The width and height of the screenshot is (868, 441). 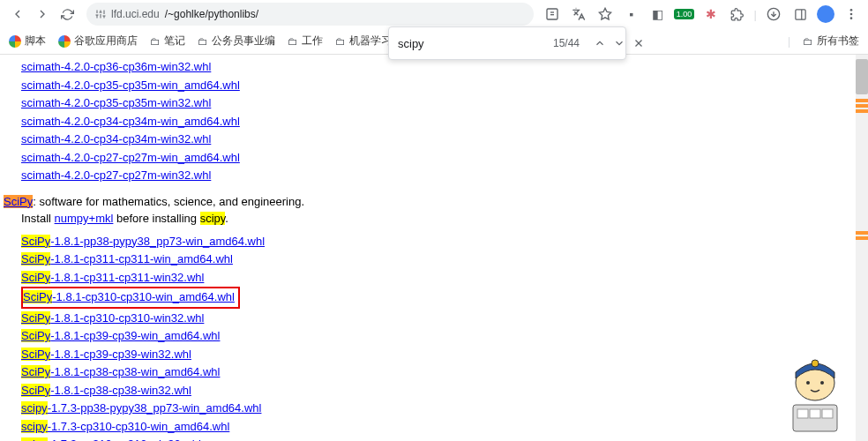 What do you see at coordinates (141, 407) in the screenshot?
I see `download-link: scipy-1.7.3-pp38-pypy38_pp73-win_amd64.w…` at bounding box center [141, 407].